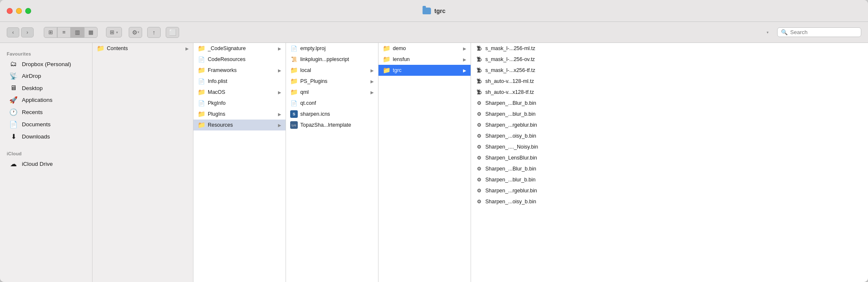 Image resolution: width=868 pixels, height=282 pixels. I want to click on item-name: s_mask_l-...256-ml.tz, so click(531, 48).